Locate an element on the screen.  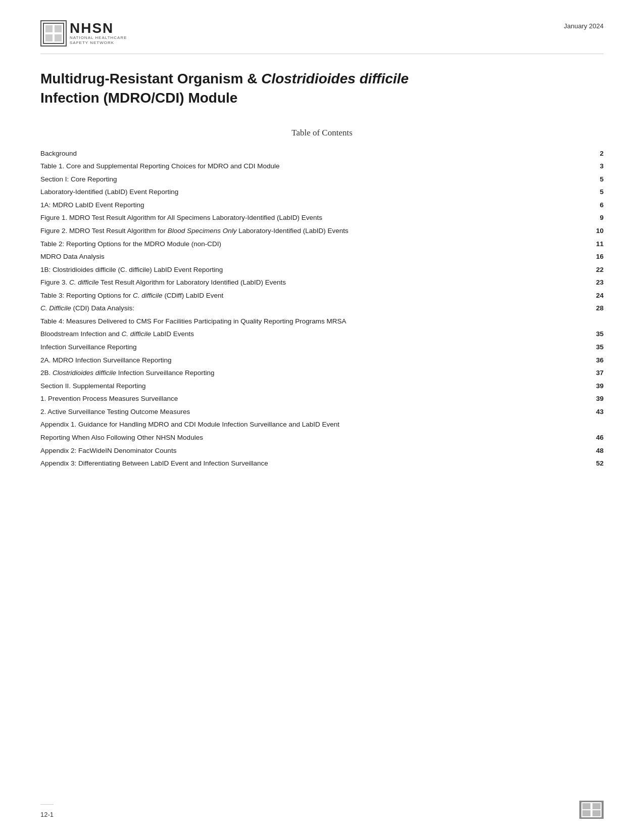
nhsn-subtitle-line1: NATIONAL HEALTHCARE is located at coordinates (98, 38).